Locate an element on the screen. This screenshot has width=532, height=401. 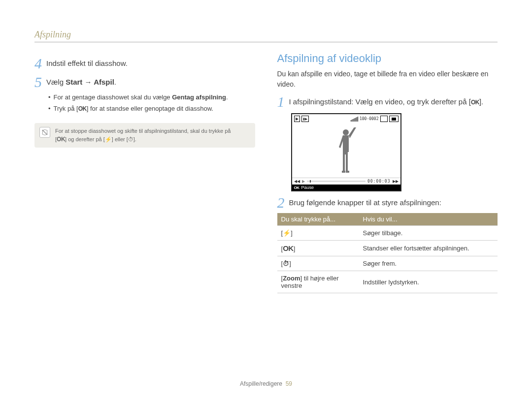
page-header: Afspilning is located at coordinates (266, 36).